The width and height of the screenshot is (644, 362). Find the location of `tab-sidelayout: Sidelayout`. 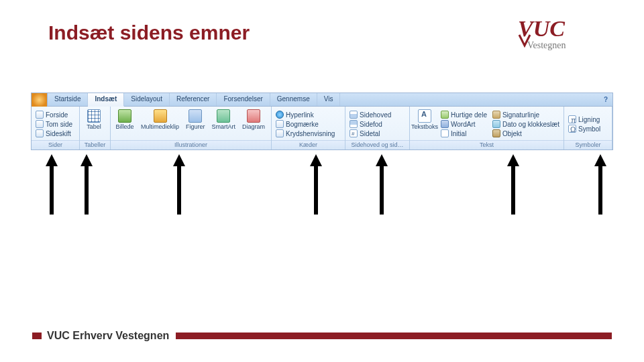

tab-sidelayout: Sidelayout is located at coordinates (147, 99).